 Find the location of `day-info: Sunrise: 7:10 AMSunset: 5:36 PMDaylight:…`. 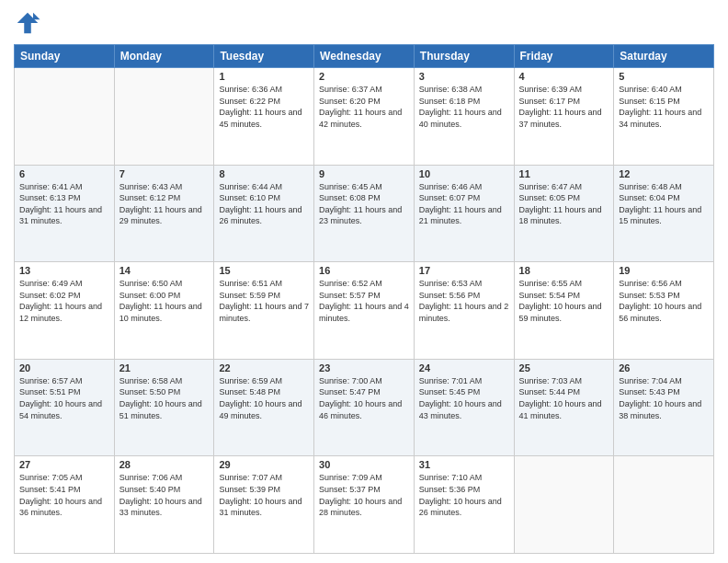

day-info: Sunrise: 7:10 AMSunset: 5:36 PMDaylight:… is located at coordinates (464, 495).